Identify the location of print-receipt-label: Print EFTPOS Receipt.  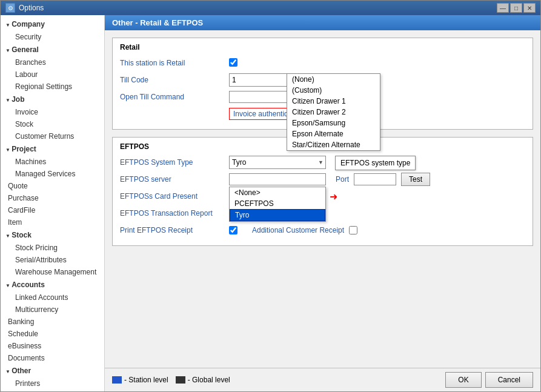
(174, 230).